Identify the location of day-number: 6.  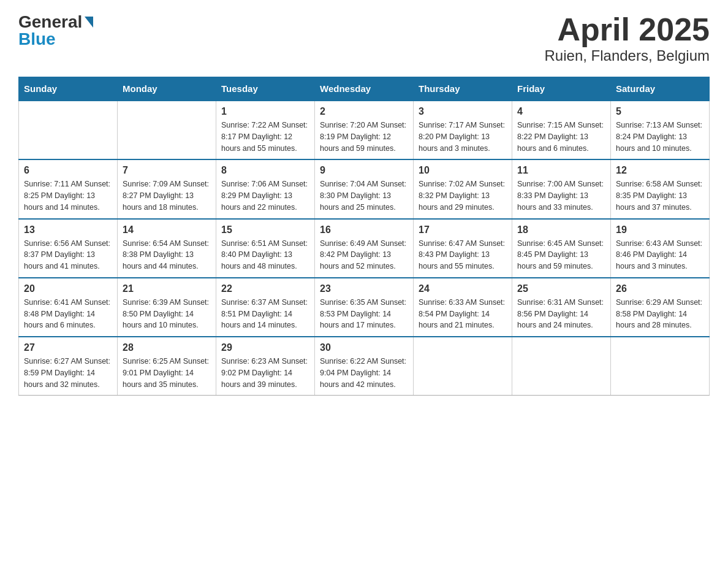
(68, 170).